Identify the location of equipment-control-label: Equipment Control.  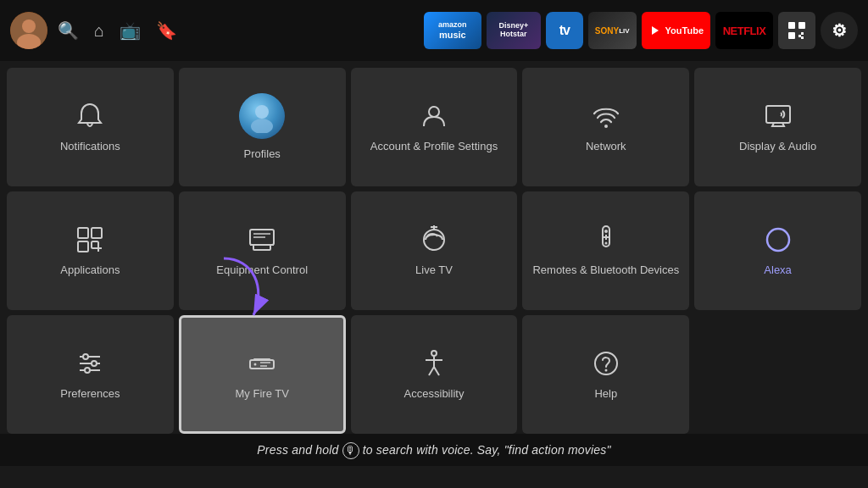
(262, 271).